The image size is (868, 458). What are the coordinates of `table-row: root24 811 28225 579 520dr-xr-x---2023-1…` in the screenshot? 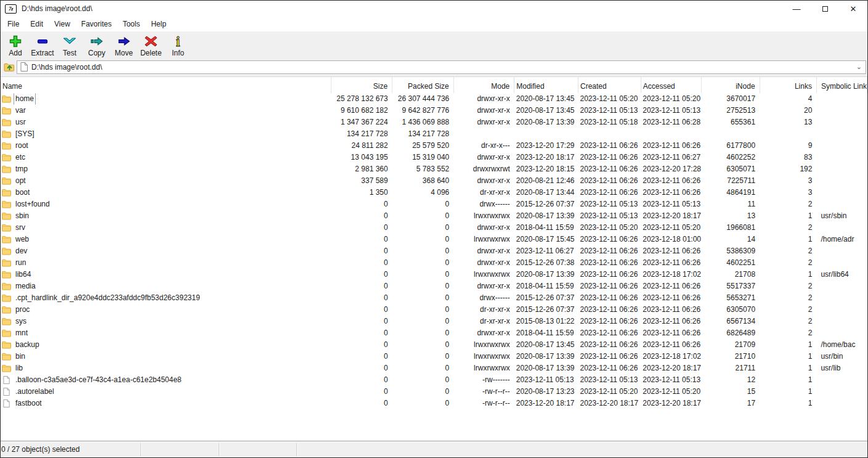 It's located at (434, 145).